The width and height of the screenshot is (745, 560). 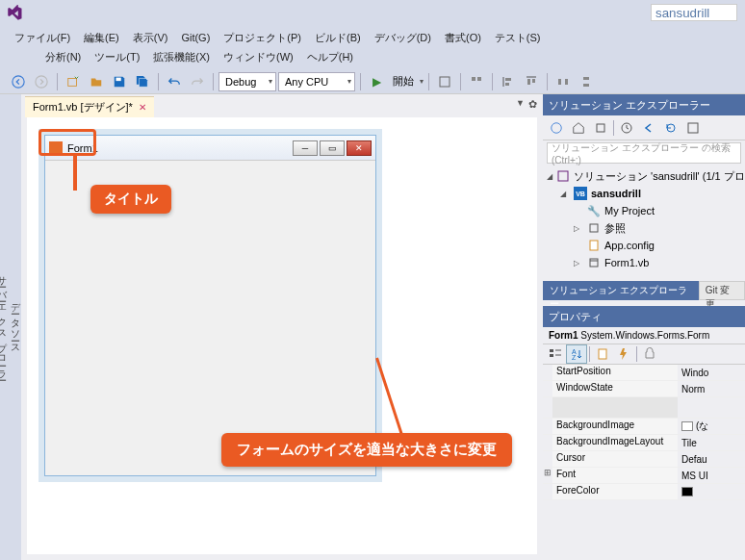 I want to click on prop-extra-icon, so click(x=650, y=354).